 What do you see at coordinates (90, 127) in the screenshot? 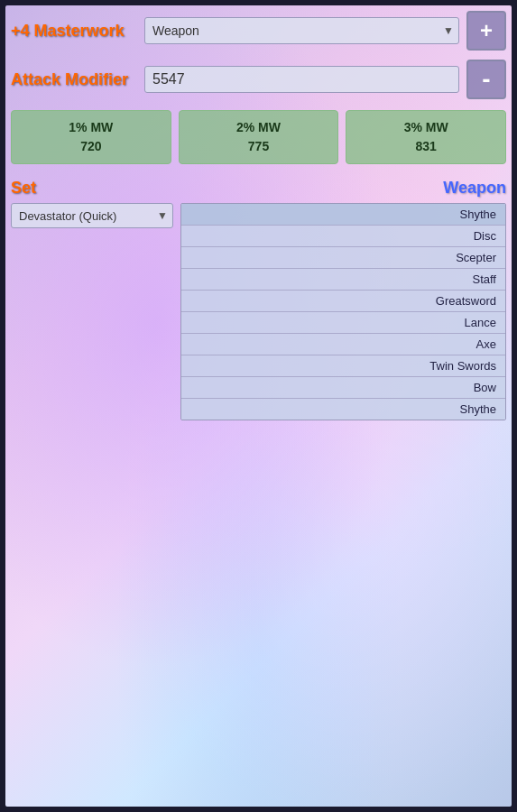
I see `mw-pct-label: 1% MW` at bounding box center [90, 127].